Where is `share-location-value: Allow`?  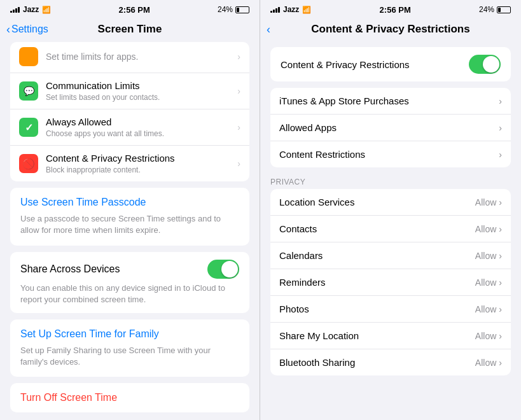 share-location-value: Allow is located at coordinates (486, 336).